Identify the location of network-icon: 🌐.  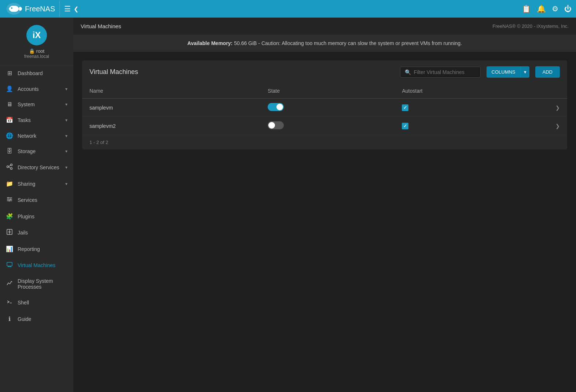
(10, 136).